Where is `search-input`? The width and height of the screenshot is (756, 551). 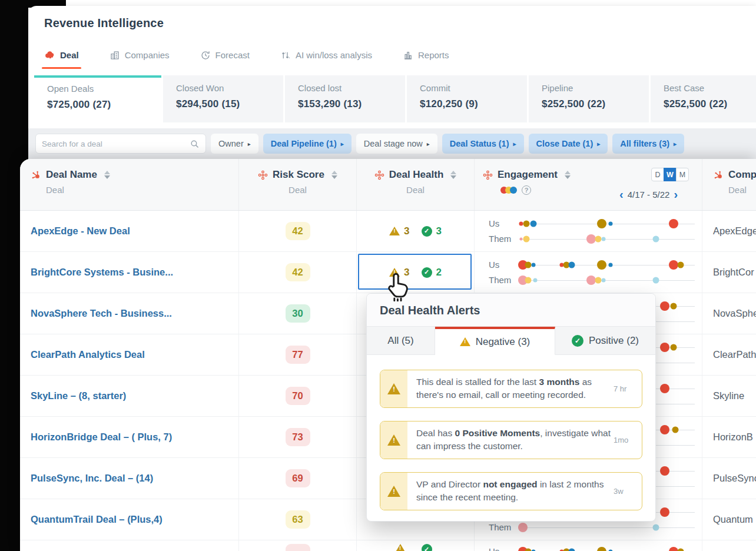 search-input is located at coordinates (115, 144).